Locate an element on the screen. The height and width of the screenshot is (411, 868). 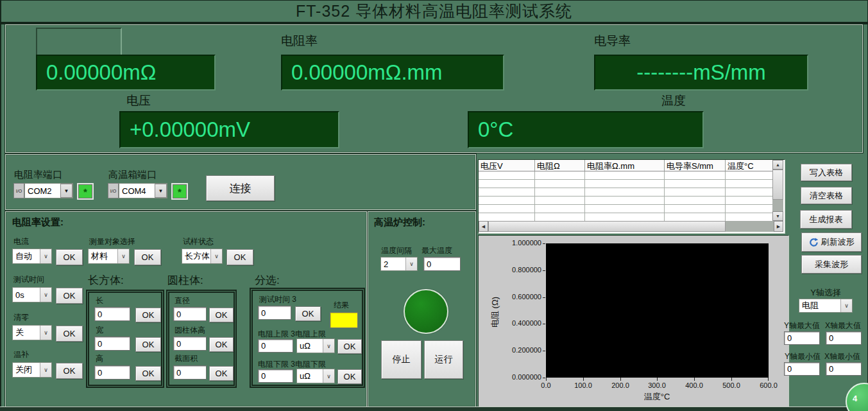
cuboid-height-ok-button: OK is located at coordinates (148, 374).